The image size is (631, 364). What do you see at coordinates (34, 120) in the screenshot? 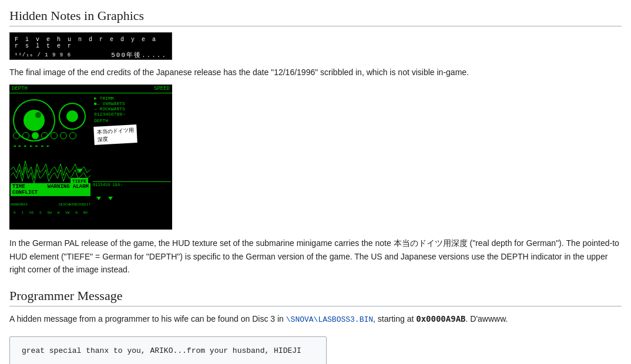
I see `hud-sphere` at bounding box center [34, 120].